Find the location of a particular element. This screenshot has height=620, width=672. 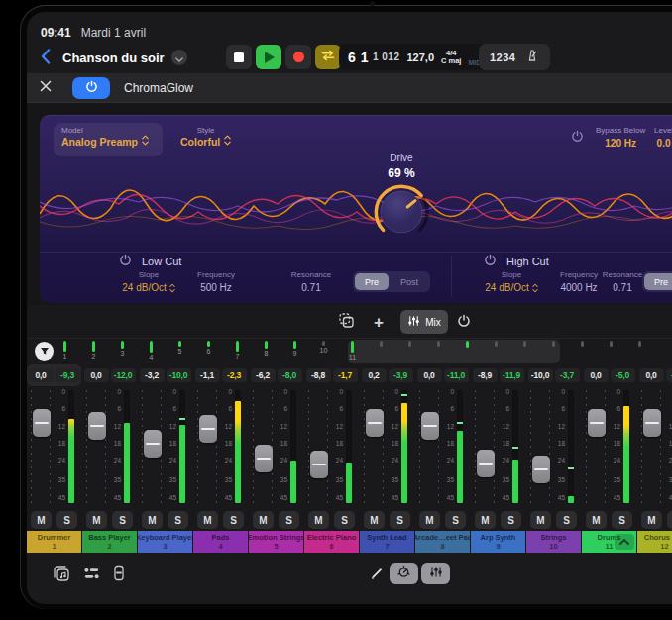

peak-value: -1,7 is located at coordinates (345, 375).